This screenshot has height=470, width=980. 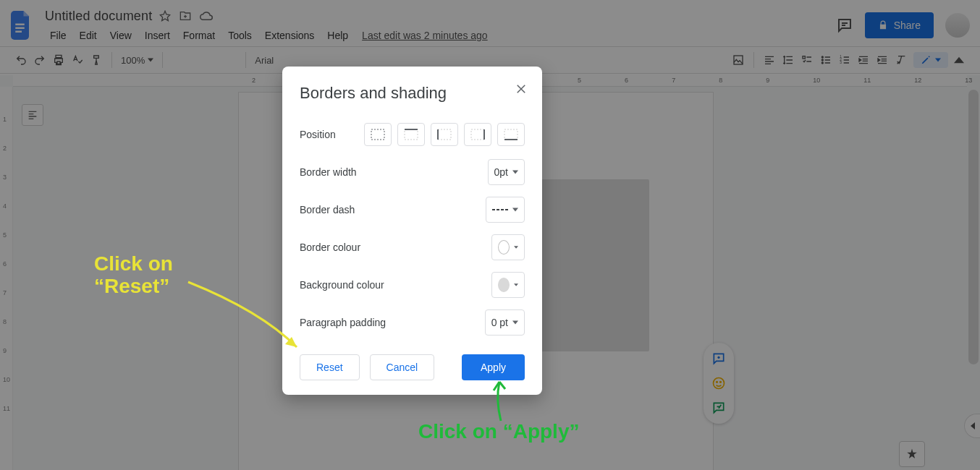 I want to click on reset-button: Reset, so click(x=330, y=367).